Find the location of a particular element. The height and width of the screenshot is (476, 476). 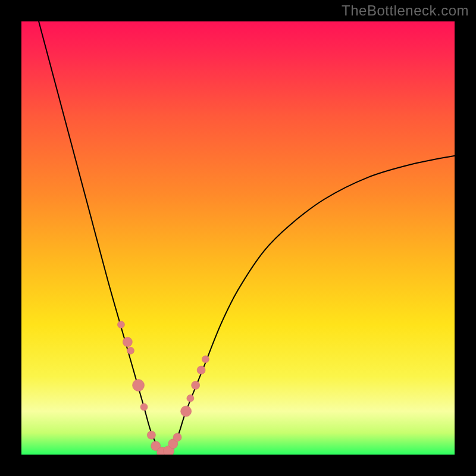

sample-dots-group is located at coordinates (163, 388).